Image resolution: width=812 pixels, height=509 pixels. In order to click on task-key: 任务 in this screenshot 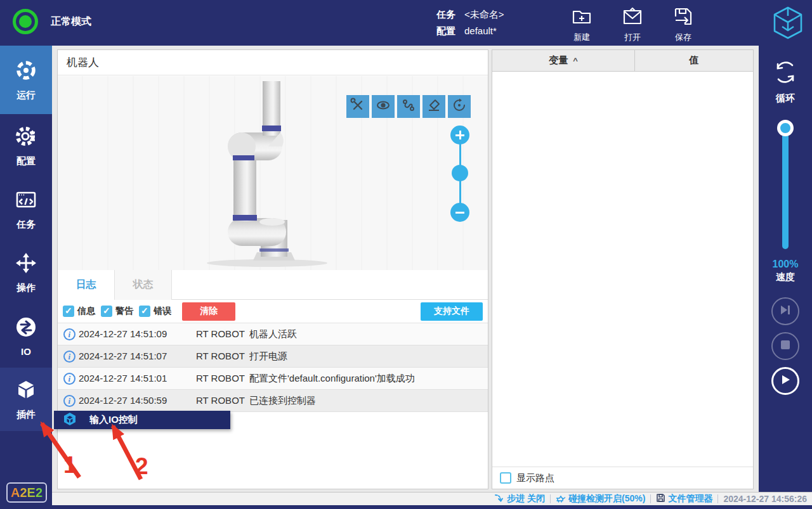, I will do `click(446, 15)`.